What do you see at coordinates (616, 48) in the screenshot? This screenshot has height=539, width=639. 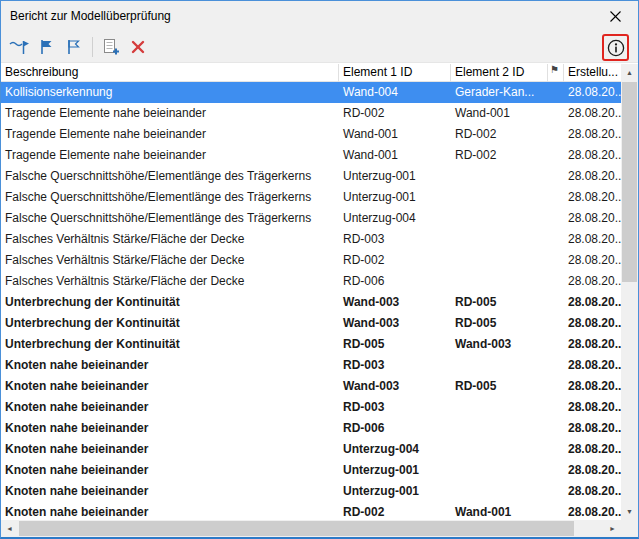 I see `info-button` at bounding box center [616, 48].